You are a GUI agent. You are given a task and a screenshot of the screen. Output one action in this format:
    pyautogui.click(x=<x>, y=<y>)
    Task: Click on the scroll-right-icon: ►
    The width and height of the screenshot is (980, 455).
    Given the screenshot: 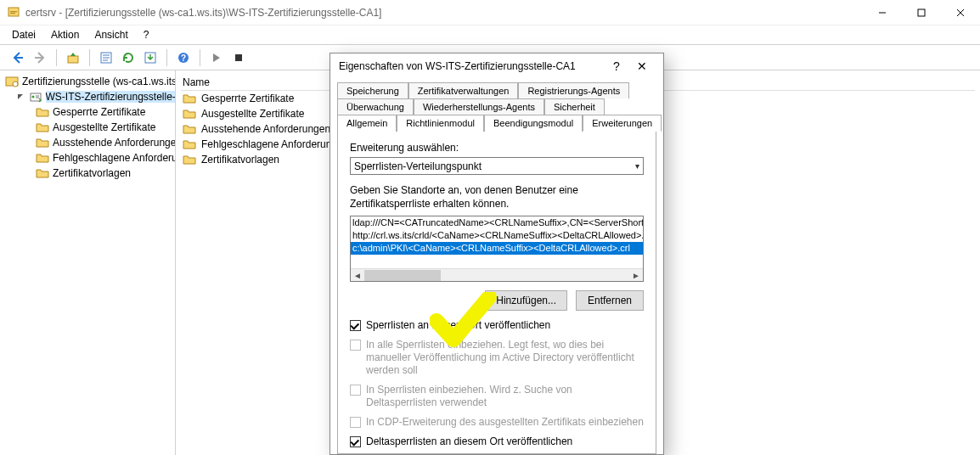 What is the action you would take?
    pyautogui.click(x=636, y=275)
    